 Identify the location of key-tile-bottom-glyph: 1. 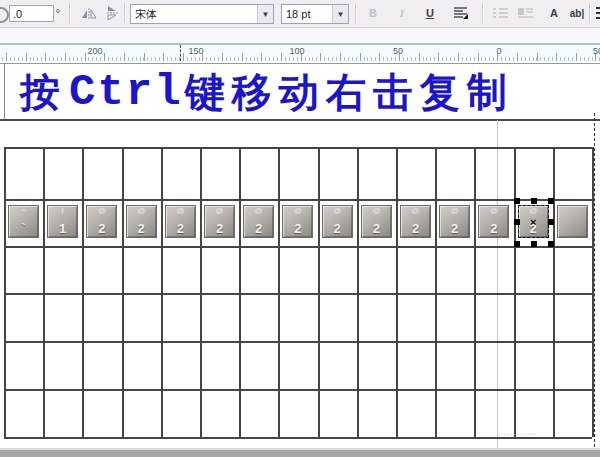
(62, 228).